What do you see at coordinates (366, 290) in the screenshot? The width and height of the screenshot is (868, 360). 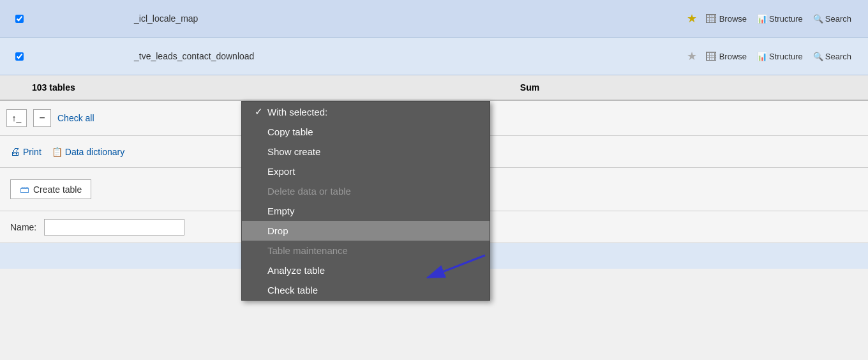 I see `dropdown-item-check-table: Check table` at bounding box center [366, 290].